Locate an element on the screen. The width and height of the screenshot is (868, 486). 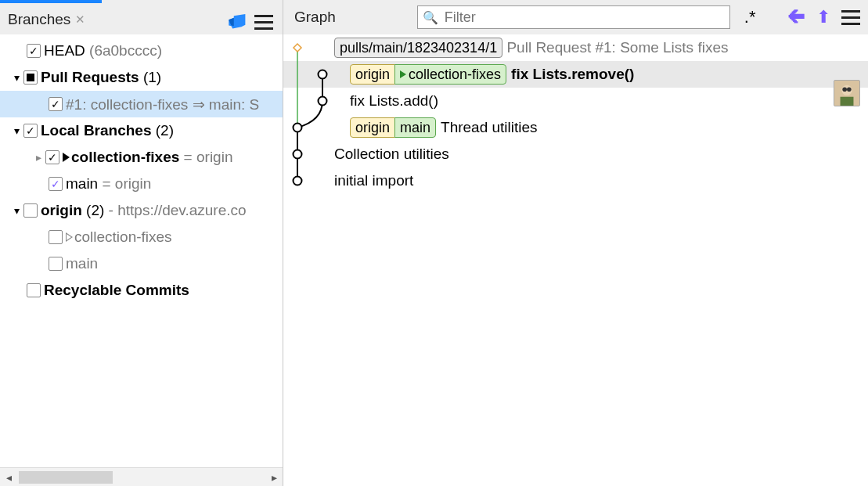
origin-count: (2) is located at coordinates (95, 211).